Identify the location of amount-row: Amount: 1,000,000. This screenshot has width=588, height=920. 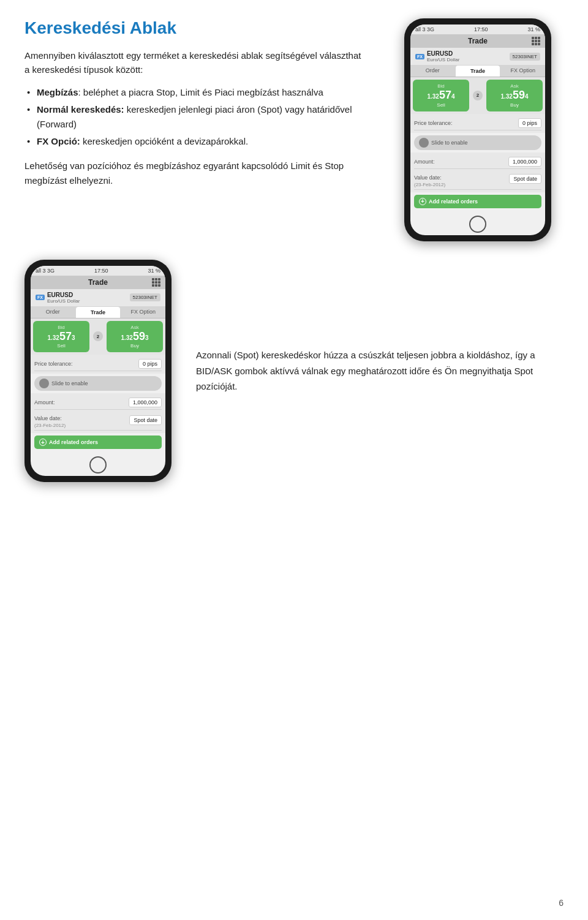
(478, 162).